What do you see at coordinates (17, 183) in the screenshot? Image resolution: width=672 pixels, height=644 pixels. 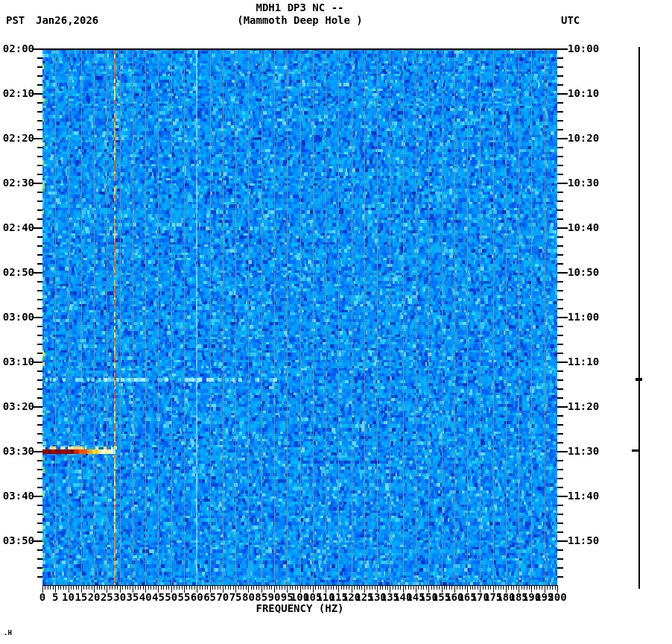 I see `time-label-pst: 02:30` at bounding box center [17, 183].